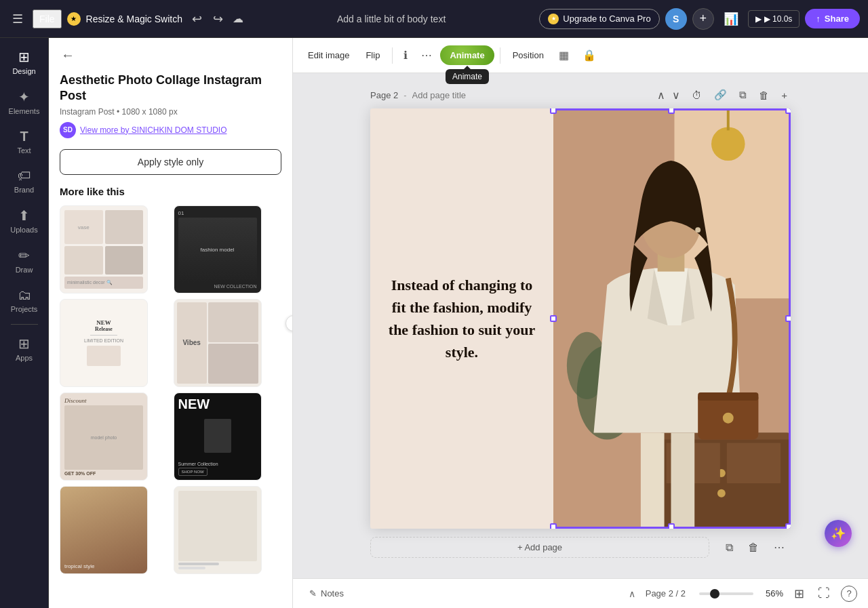 The image size is (868, 608). What do you see at coordinates (632, 594) in the screenshot?
I see `scroll-up-indicator: ∧` at bounding box center [632, 594].